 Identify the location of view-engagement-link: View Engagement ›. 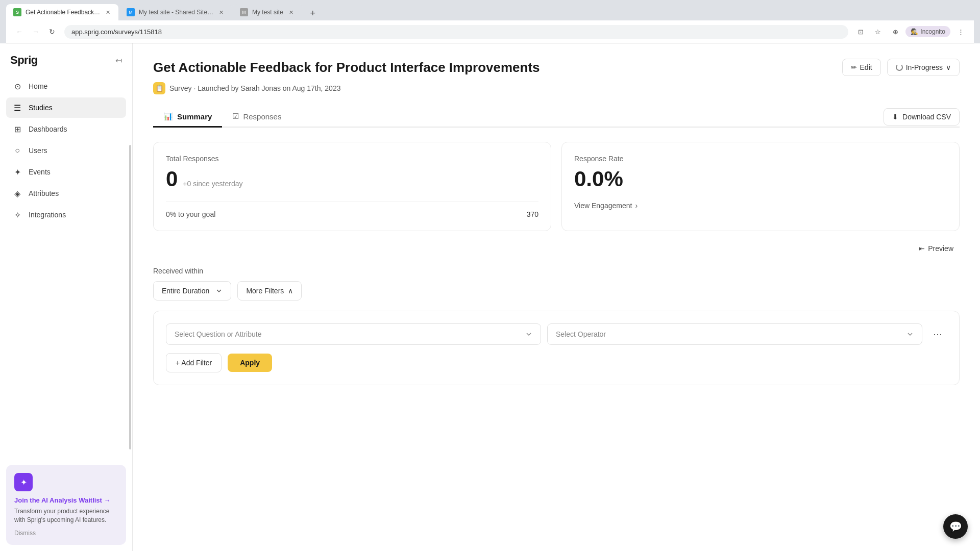
(761, 206).